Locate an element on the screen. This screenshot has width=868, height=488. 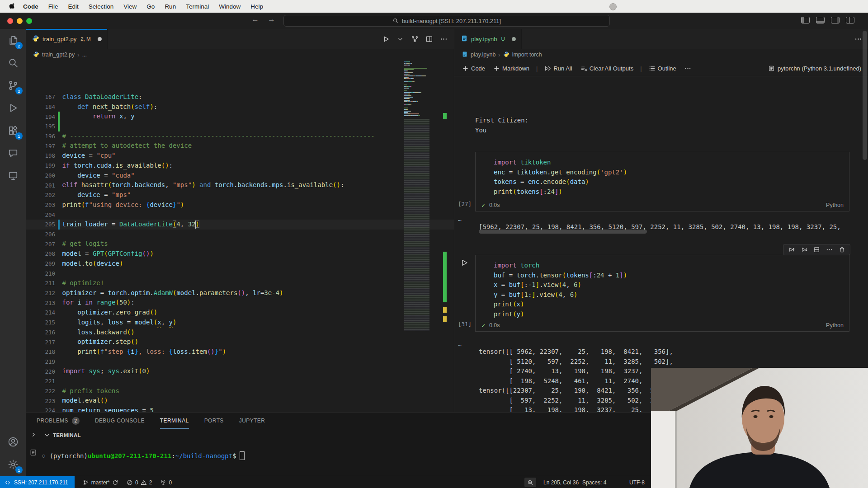
nb-code-button: Code is located at coordinates (474, 69).